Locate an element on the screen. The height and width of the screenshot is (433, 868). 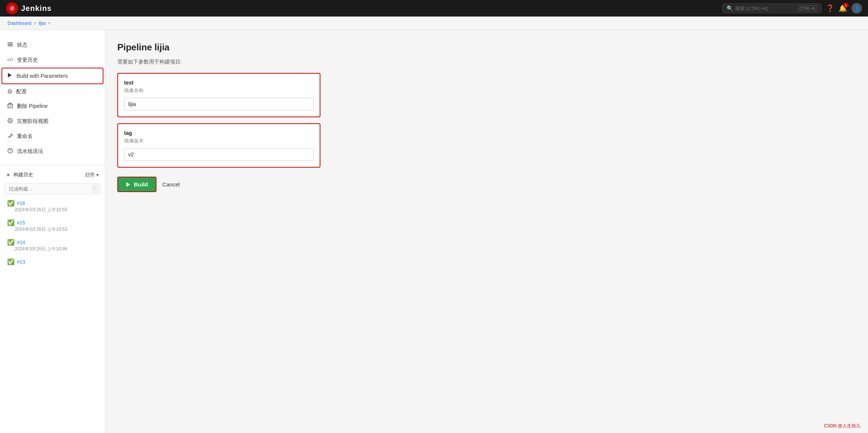
build-success-icon-14: ✅ is located at coordinates (11, 242).